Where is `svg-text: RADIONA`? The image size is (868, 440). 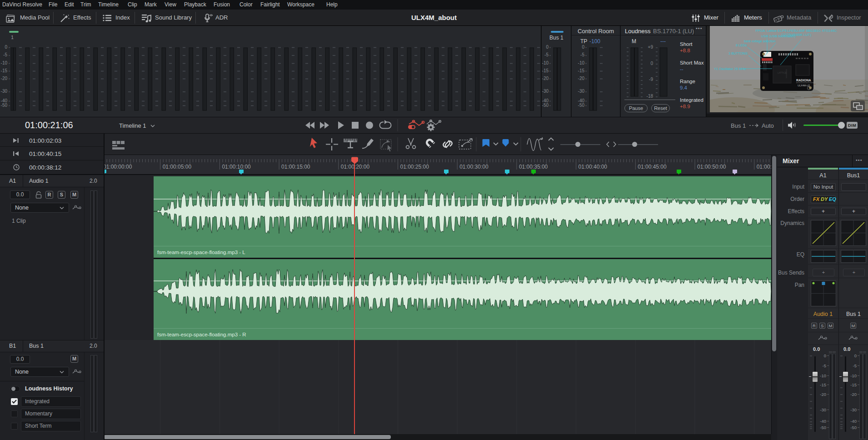
svg-text: RADIONA is located at coordinates (803, 80).